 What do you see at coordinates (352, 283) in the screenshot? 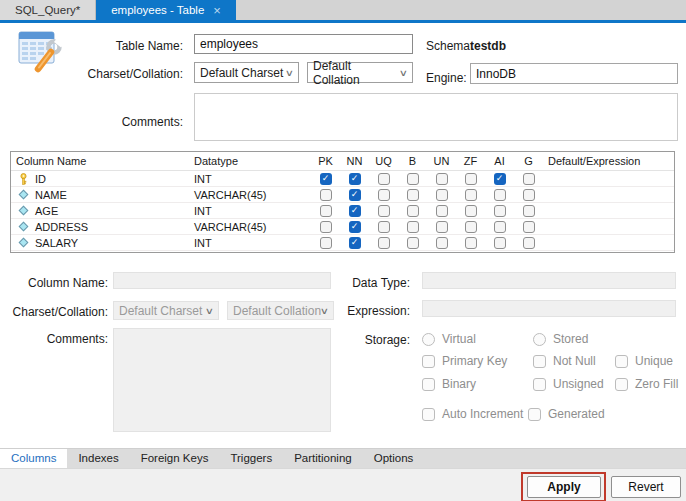
I see `data-type-label: Data Type:` at bounding box center [352, 283].